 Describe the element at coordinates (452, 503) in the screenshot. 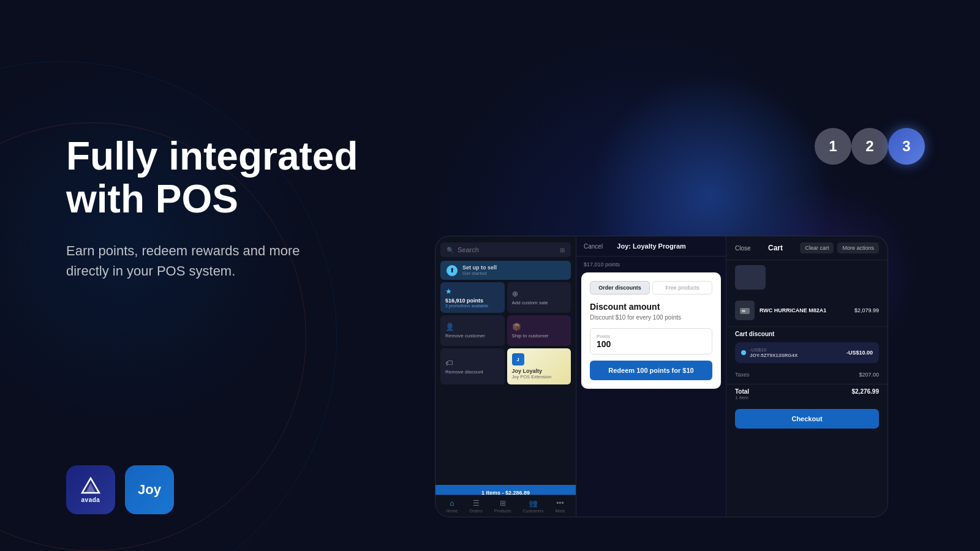

I see `home-icon: ⌂` at that location.